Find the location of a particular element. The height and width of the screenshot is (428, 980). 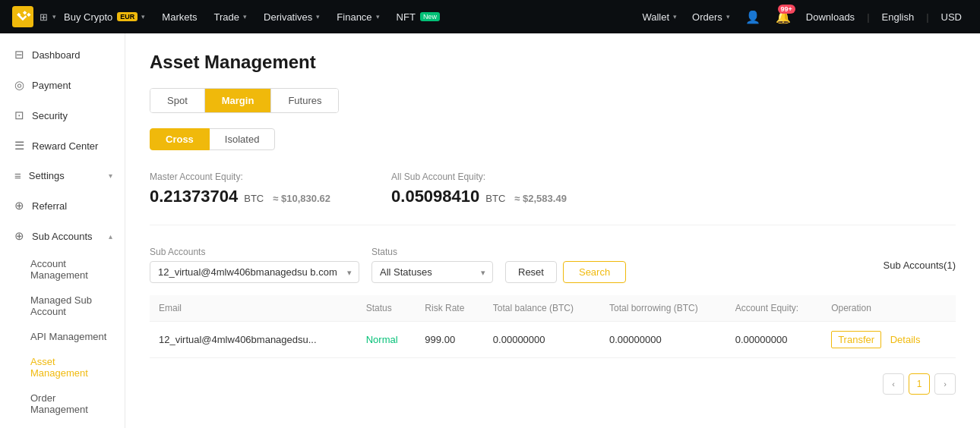

sidebar-sub-items: Account Management Managed Sub Account A… is located at coordinates (62, 340).